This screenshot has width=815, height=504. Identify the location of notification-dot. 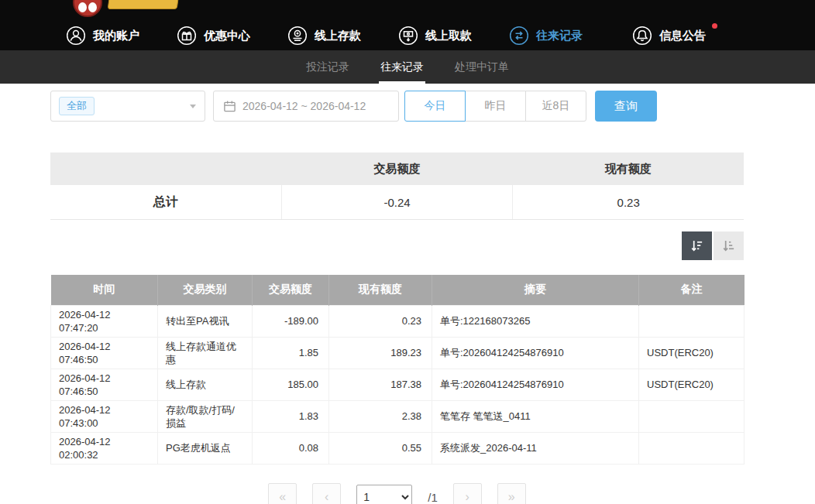
(714, 26).